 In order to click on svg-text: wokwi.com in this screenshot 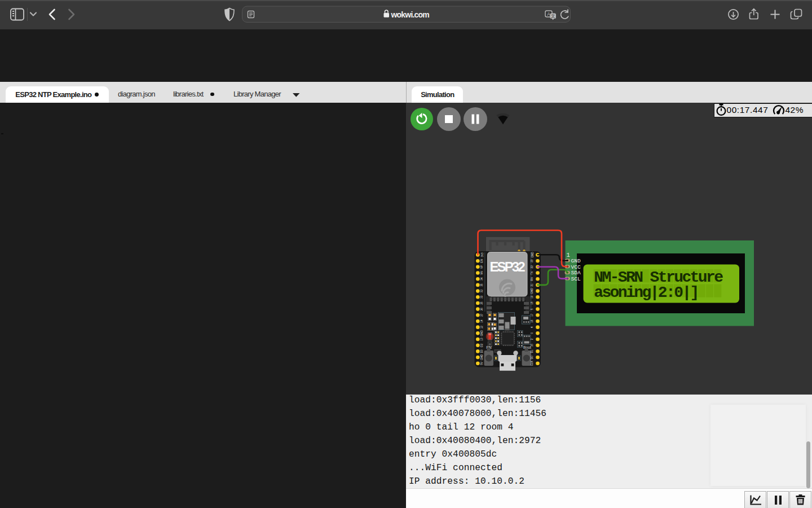, I will do `click(411, 15)`.